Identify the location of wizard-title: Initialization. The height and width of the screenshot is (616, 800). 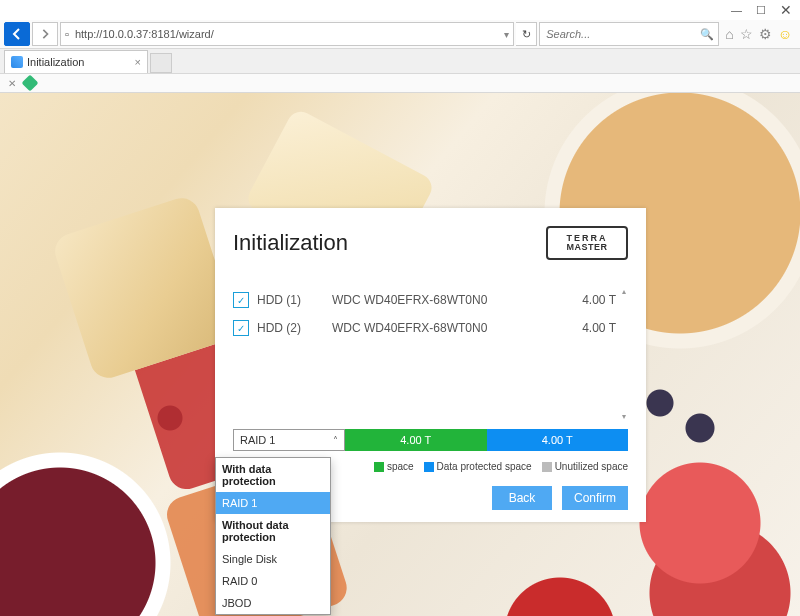
(290, 243).